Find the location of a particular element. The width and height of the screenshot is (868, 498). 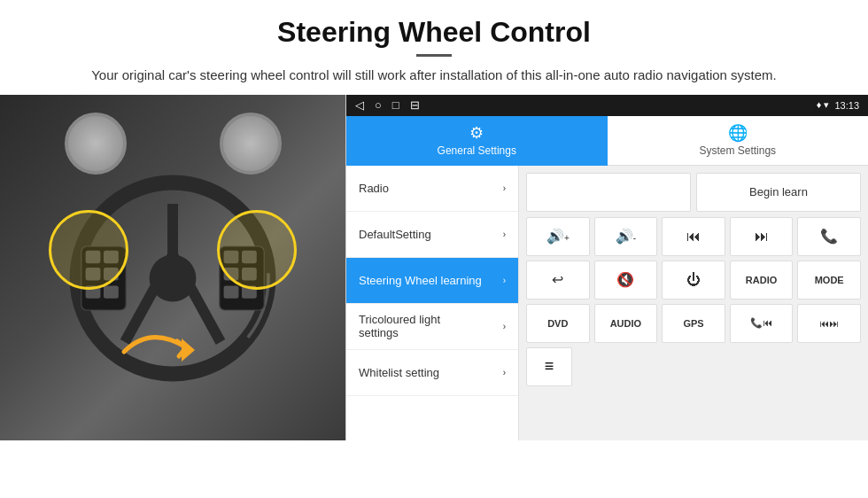

arrow-overlay is located at coordinates (168, 352).